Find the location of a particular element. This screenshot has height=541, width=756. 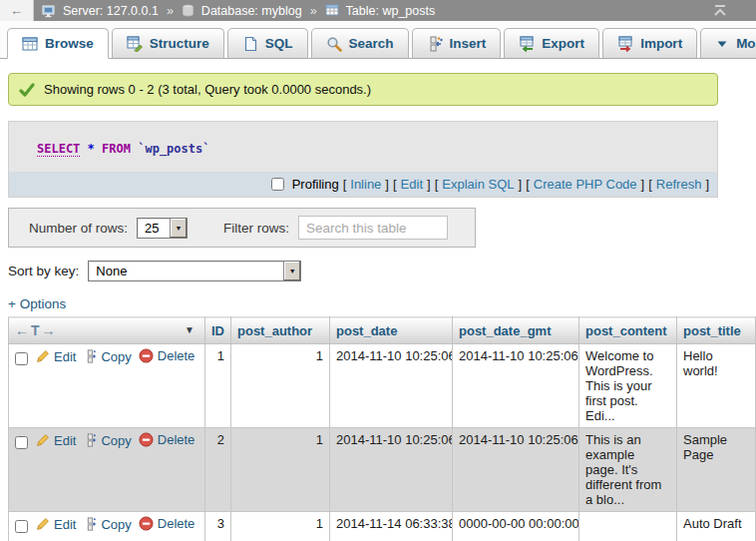

success-message-text: Showing rows 0 - 2 (3 total, Query took … is located at coordinates (207, 90).